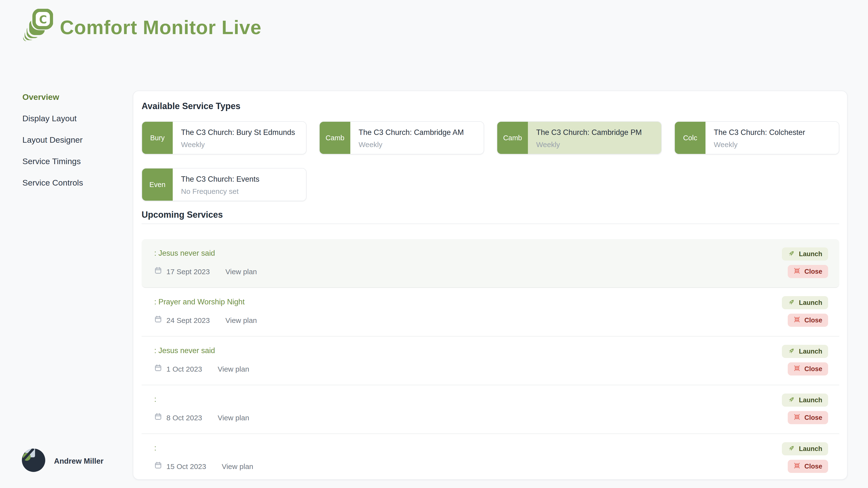  I want to click on service-type-card: Camb The C3 Church: Cambridge PM Weekly, so click(579, 138).